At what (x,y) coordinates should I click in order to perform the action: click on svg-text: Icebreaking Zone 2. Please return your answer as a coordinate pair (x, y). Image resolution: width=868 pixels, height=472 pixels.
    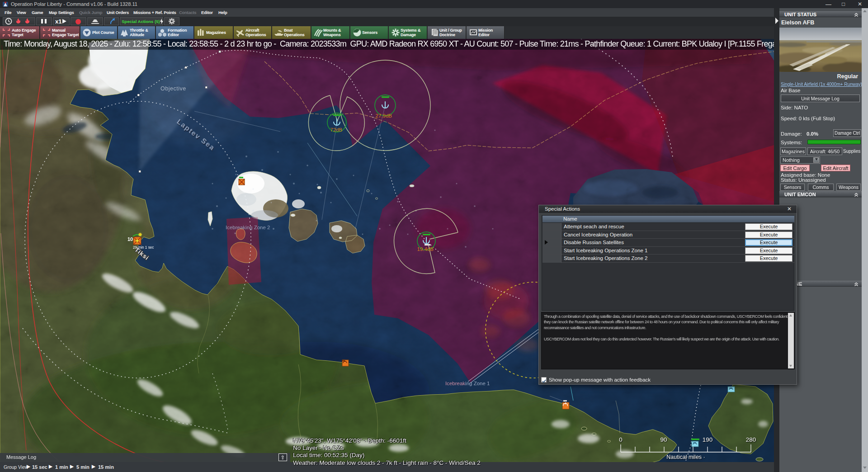
    Looking at the image, I should click on (248, 227).